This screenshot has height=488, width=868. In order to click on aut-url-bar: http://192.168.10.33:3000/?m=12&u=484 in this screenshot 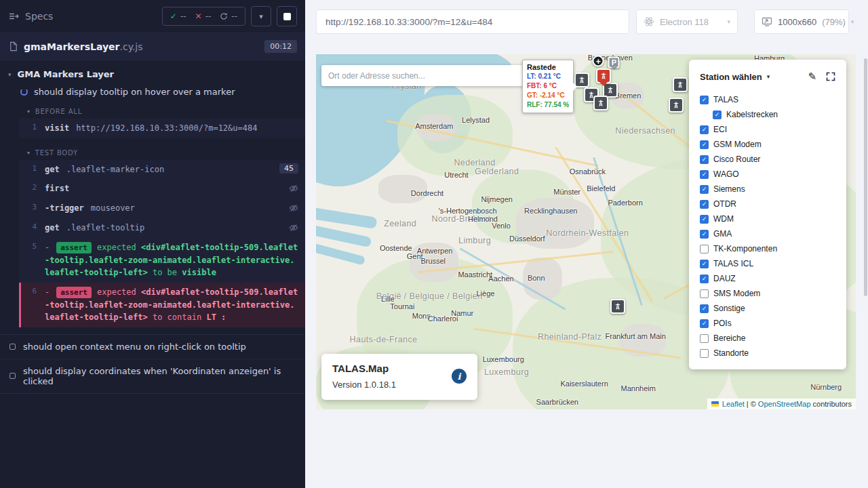, I will do `click(473, 22)`.